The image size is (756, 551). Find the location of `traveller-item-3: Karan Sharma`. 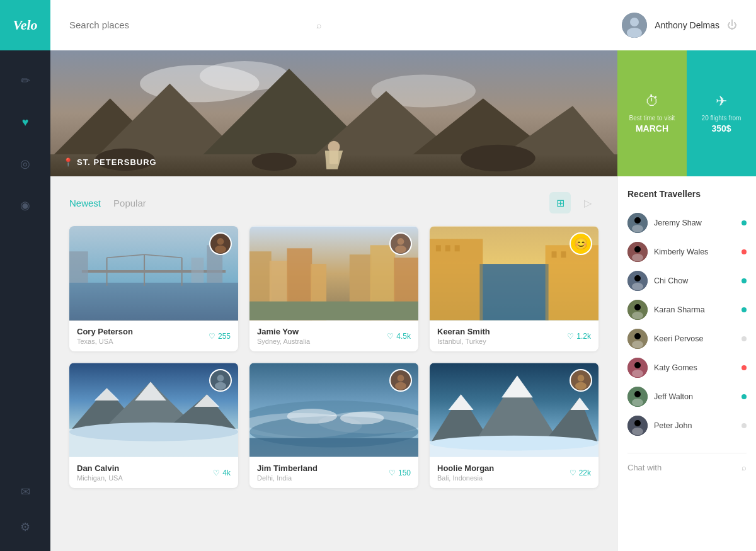

traveller-item-3: Karan Sharma is located at coordinates (687, 310).